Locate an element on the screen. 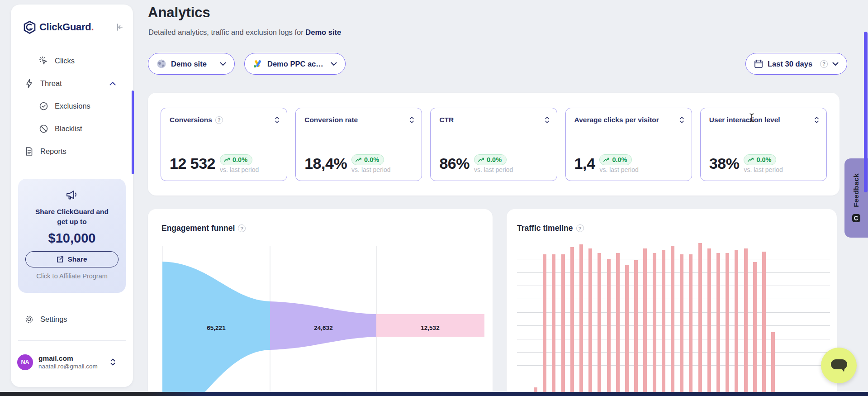 This screenshot has width=868, height=396. avatar: NA is located at coordinates (25, 362).